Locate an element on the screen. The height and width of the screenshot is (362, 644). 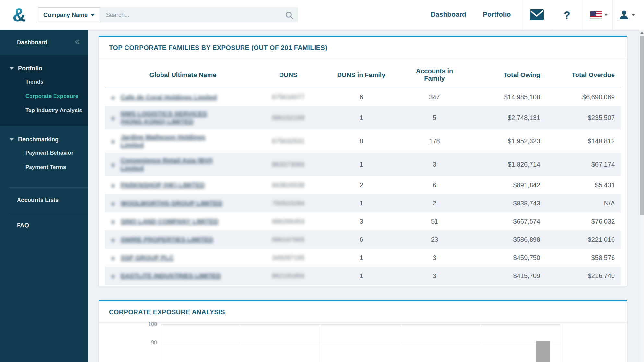
y-axis-tick-label: 90 is located at coordinates (150, 343).